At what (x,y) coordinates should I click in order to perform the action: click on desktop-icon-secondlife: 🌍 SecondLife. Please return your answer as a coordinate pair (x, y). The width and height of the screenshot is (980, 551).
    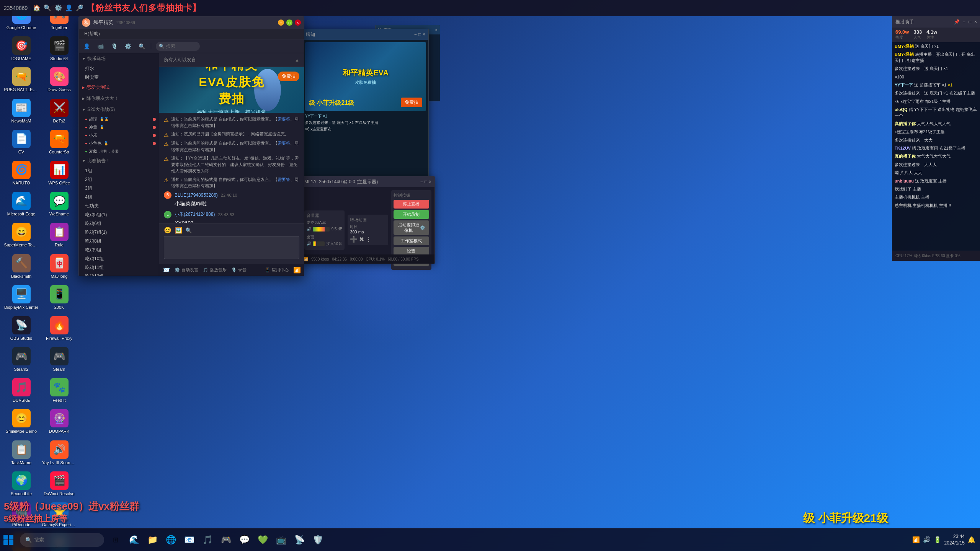
    Looking at the image, I should click on (21, 484).